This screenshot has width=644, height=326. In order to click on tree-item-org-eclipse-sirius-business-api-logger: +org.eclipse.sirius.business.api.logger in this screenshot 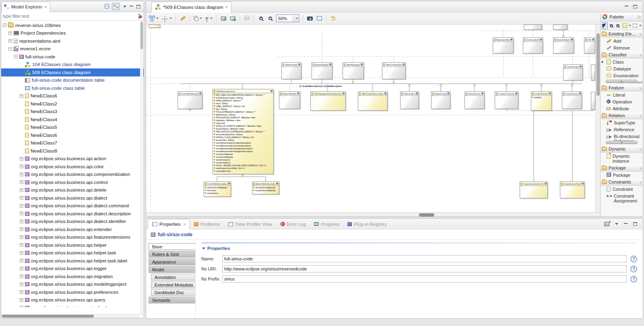, I will do `click(72, 269)`.